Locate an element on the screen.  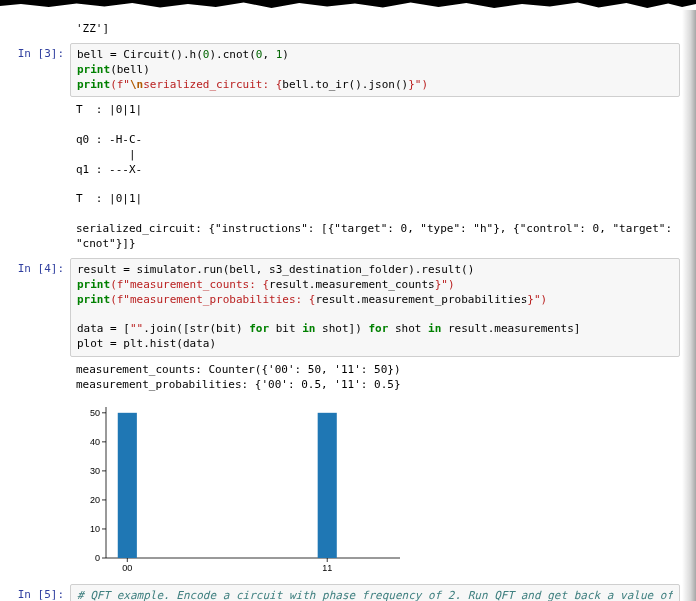
cell-5: In [5]: # QFT example. Encode a circuit … is located at coordinates (344, 592).